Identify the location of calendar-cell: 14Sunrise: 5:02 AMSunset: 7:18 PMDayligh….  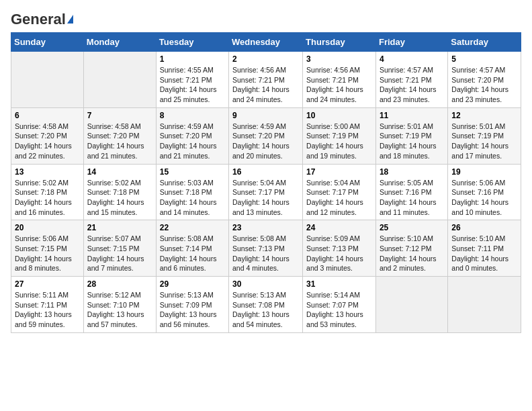
(120, 192).